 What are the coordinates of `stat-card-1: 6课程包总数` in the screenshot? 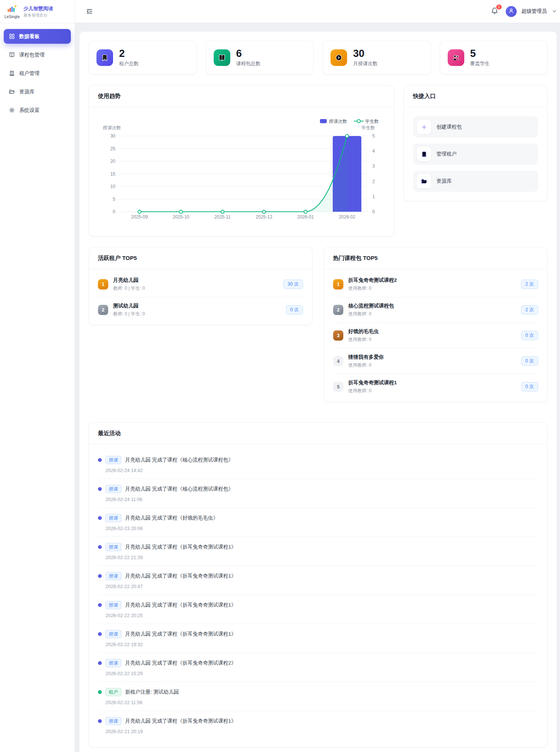 It's located at (260, 58).